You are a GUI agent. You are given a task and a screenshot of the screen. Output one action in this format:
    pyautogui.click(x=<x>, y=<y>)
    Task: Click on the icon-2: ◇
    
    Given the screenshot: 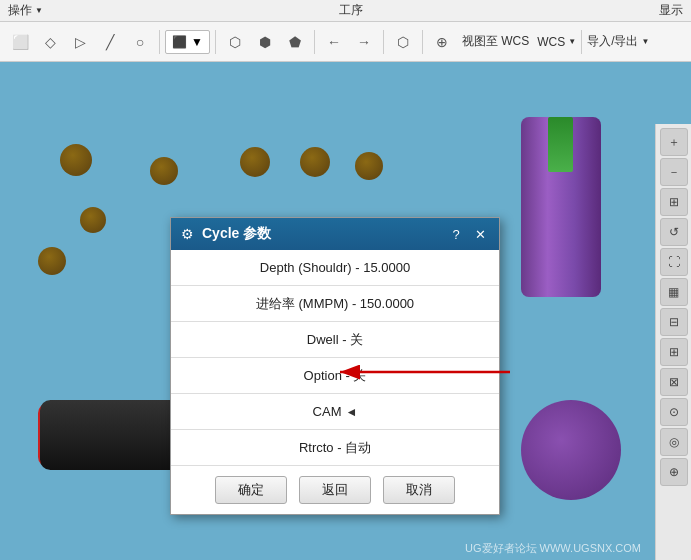 What is the action you would take?
    pyautogui.click(x=50, y=42)
    